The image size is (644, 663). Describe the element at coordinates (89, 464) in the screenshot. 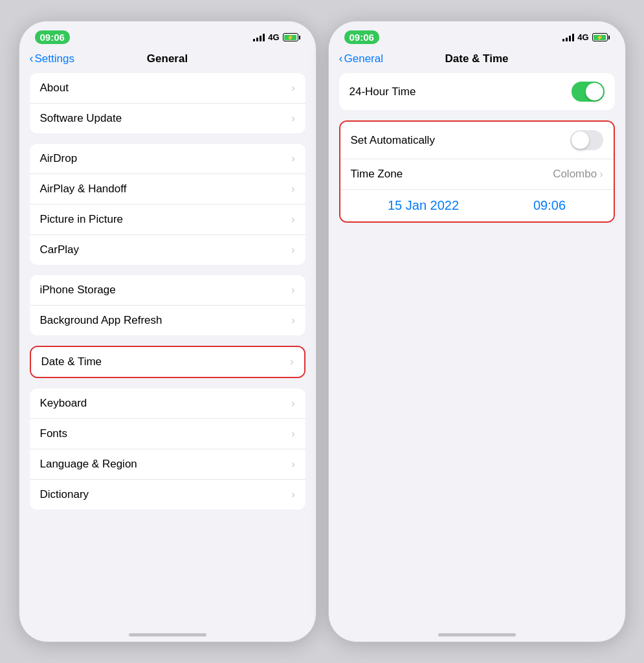

I see `language-region-label: Language & Region` at that location.